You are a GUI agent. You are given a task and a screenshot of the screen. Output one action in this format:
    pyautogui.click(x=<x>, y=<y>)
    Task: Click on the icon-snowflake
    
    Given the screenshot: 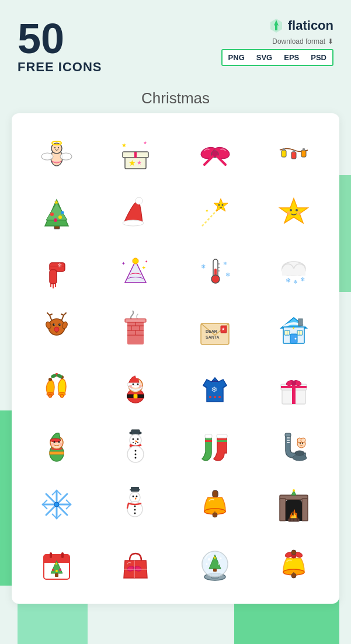 What is the action you would take?
    pyautogui.click(x=57, y=504)
    